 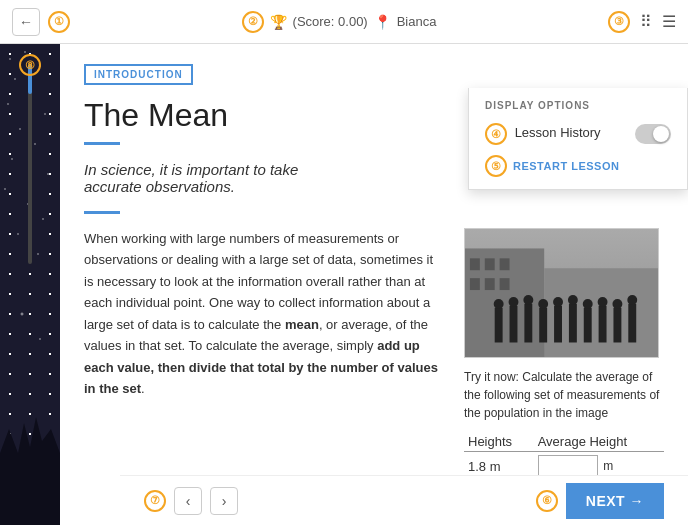 What do you see at coordinates (30, 65) in the screenshot?
I see `annotation-8-wrapper: ⑧` at bounding box center [30, 65].